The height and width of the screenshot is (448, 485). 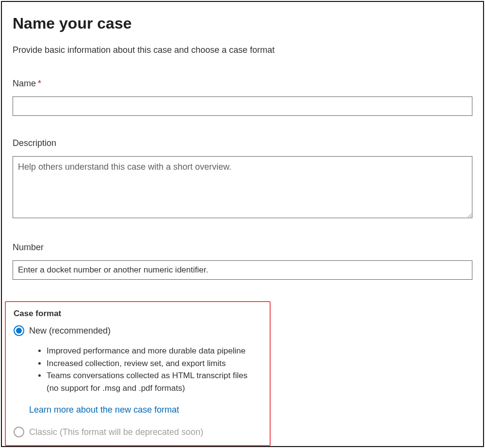 I want to click on radio-new-label: New (recommended), so click(x=70, y=331).